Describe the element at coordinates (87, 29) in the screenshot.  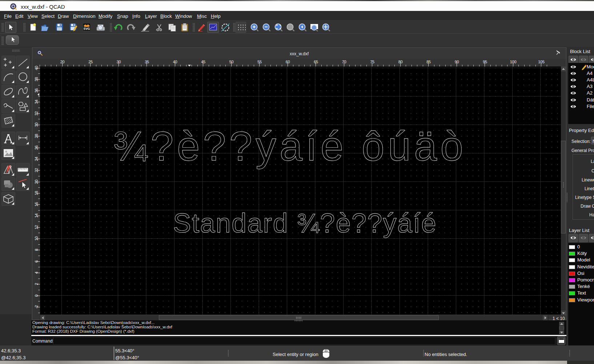
I see `svg-text: SVG` at that location.